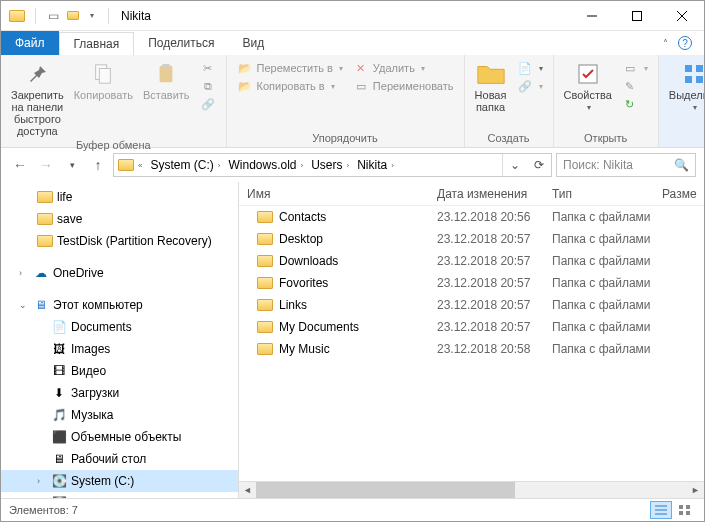  I want to click on list-item: Fovorites23.12.2018 20:57Папка с файлами, so click(472, 283).